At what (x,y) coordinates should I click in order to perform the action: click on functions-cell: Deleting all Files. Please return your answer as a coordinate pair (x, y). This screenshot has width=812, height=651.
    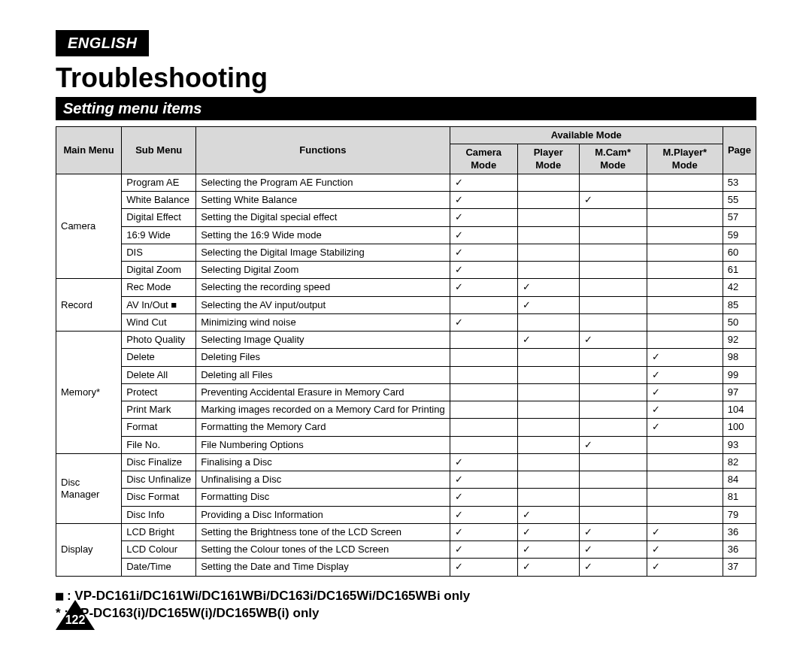
    Looking at the image, I should click on (323, 374).